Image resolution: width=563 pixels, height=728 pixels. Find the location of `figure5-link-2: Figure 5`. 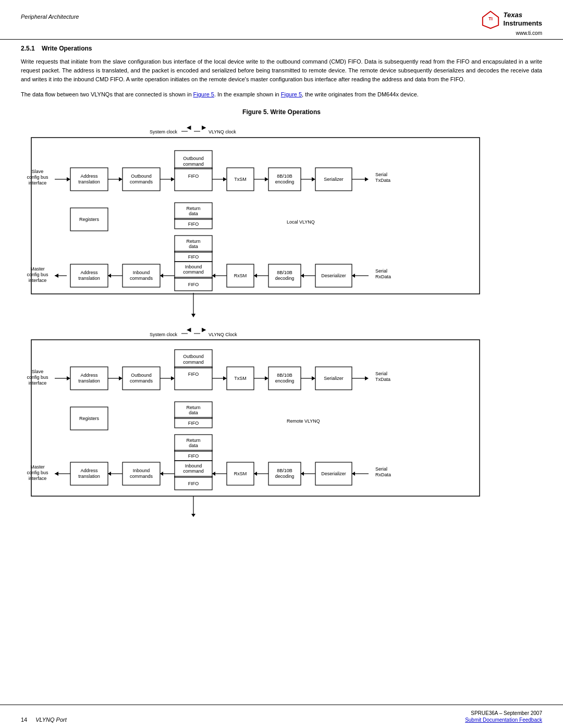

figure5-link-2: Figure 5 is located at coordinates (291, 94).